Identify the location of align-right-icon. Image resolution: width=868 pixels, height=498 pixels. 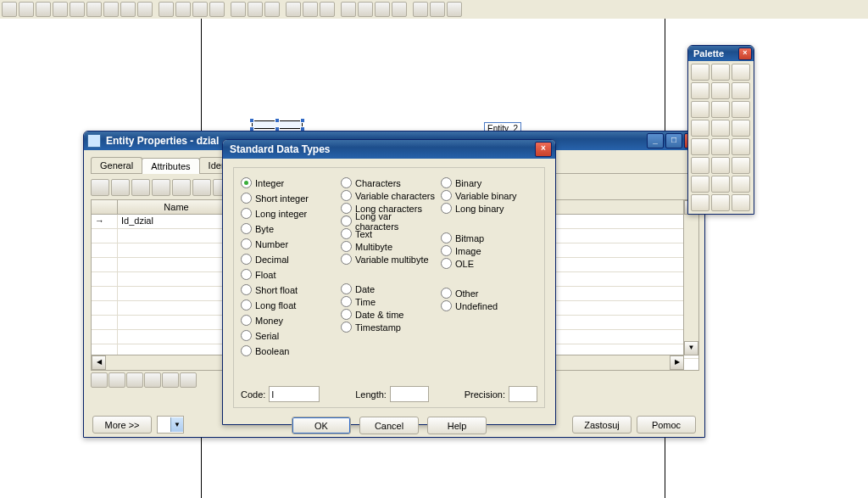
(327, 9).